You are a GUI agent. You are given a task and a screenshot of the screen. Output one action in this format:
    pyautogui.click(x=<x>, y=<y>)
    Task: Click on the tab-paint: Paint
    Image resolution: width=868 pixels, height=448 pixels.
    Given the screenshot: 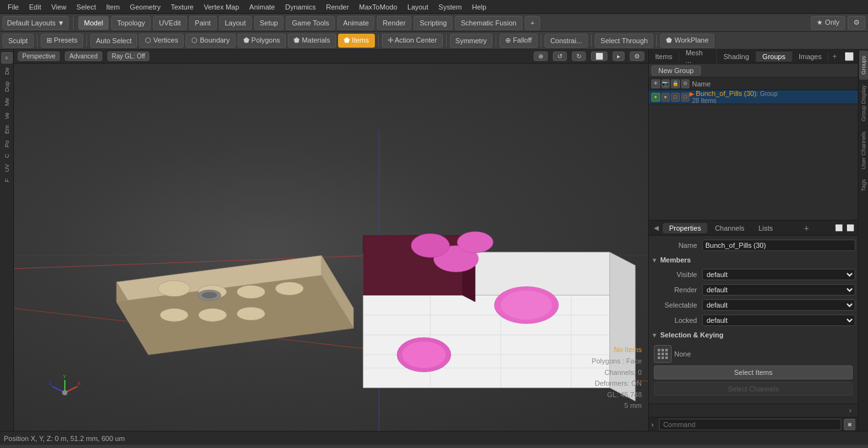 What is the action you would take?
    pyautogui.click(x=203, y=23)
    